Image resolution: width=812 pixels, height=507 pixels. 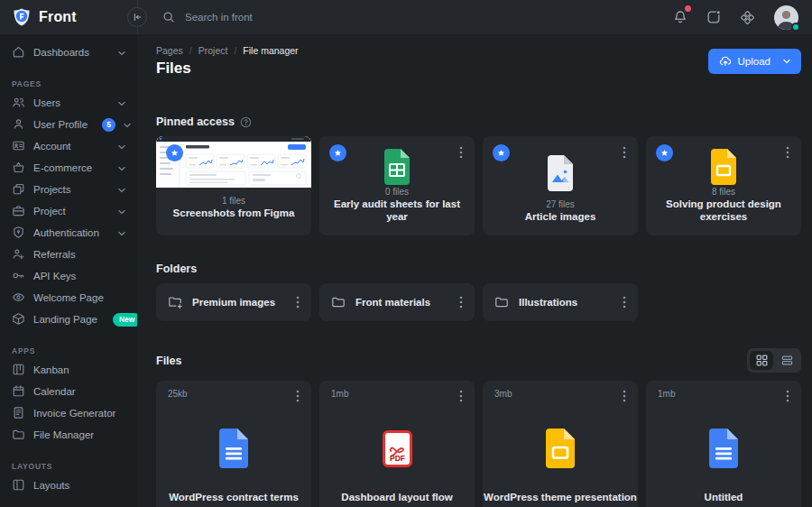 I want to click on list-view-button, so click(x=787, y=361).